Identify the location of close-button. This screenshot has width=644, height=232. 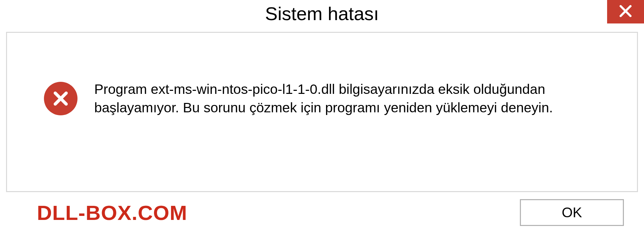
(626, 12).